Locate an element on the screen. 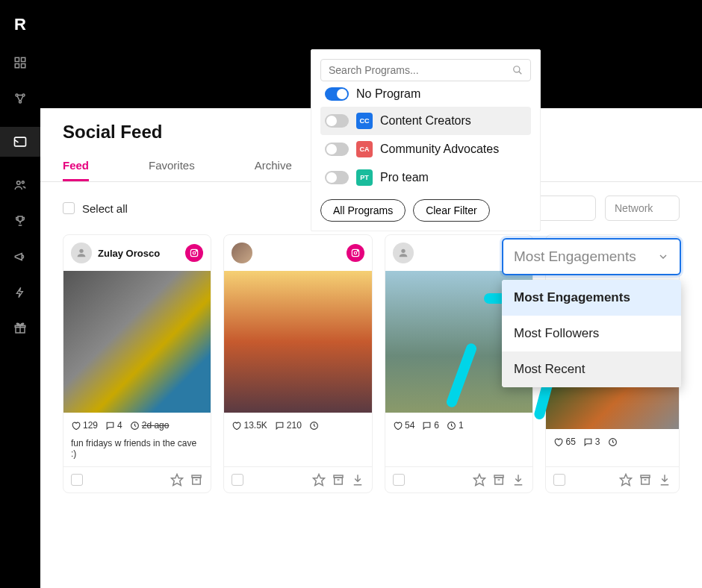 This screenshot has width=702, height=588. program-row-content-creators: CC Content Creators is located at coordinates (426, 121).